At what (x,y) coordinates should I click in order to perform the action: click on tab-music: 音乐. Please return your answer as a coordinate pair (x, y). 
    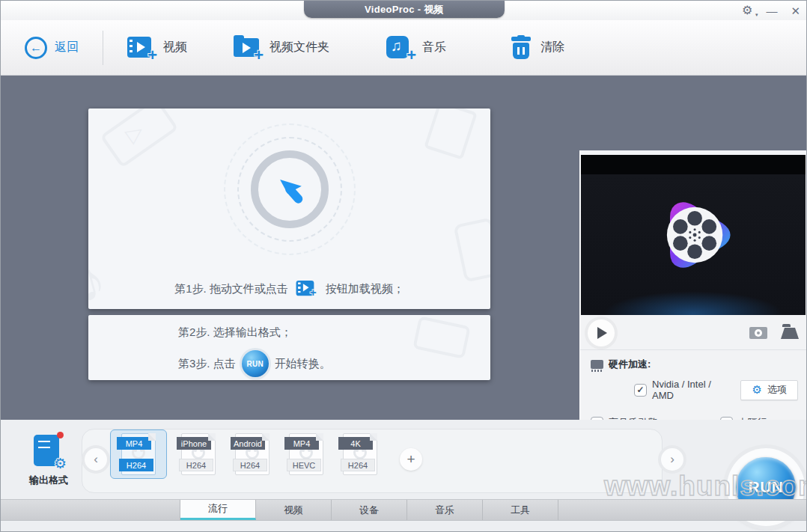
    Looking at the image, I should click on (445, 510).